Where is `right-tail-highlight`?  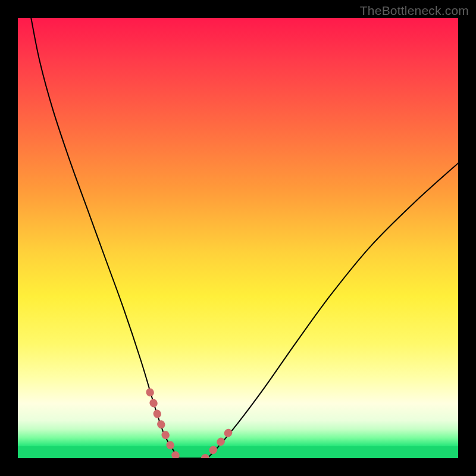 right-tail-highlight is located at coordinates (218, 445).